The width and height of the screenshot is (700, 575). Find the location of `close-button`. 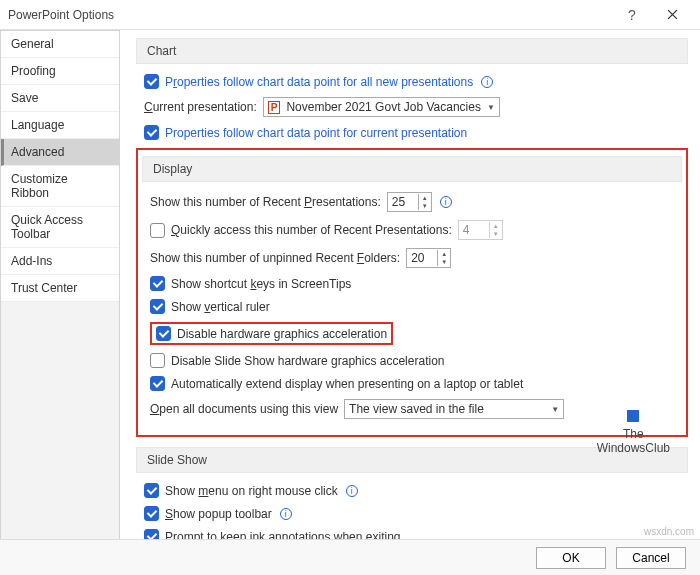

close-button is located at coordinates (672, 15).